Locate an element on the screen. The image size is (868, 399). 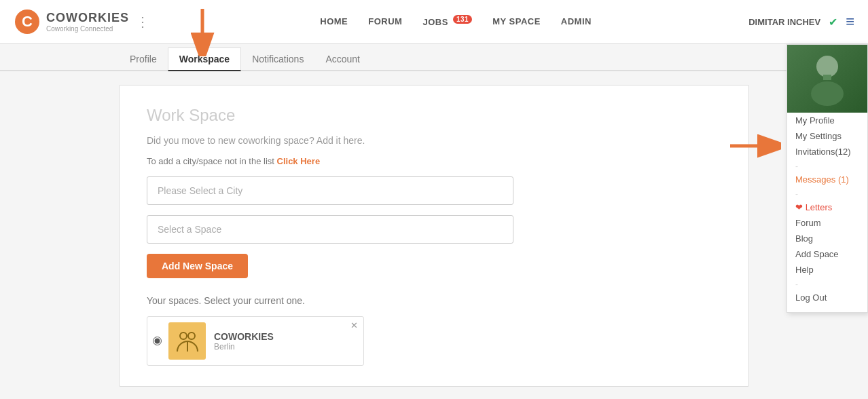
workspace-title: Work Space is located at coordinates (434, 115).